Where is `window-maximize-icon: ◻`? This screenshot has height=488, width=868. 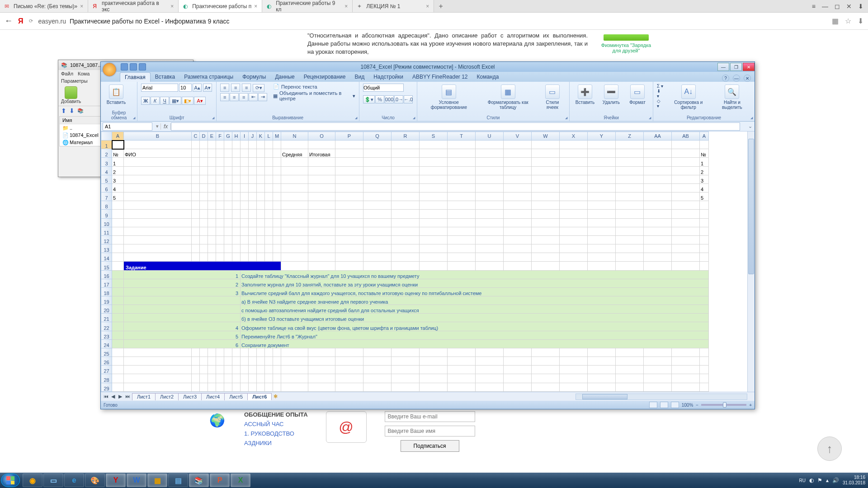 window-maximize-icon: ◻ is located at coordinates (837, 6).